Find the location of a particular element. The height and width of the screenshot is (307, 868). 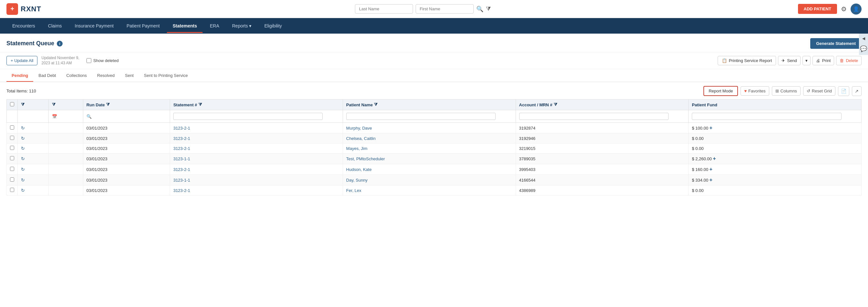

patient-name-link: Murphy, Dave is located at coordinates (359, 128).